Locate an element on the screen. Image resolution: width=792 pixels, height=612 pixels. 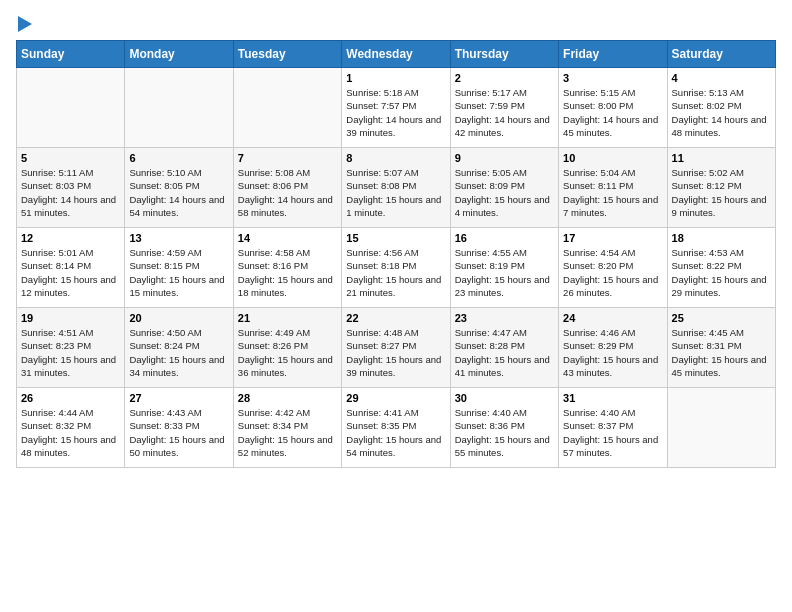
day-info: Sunrise: 4:49 AM Sunset: 8:26 PM Dayligh… is located at coordinates (288, 352).